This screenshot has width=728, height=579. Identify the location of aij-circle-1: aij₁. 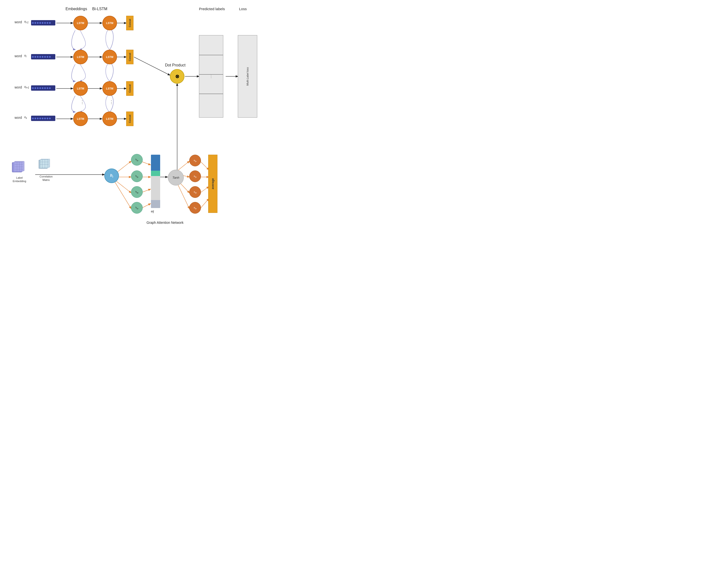
(195, 161).